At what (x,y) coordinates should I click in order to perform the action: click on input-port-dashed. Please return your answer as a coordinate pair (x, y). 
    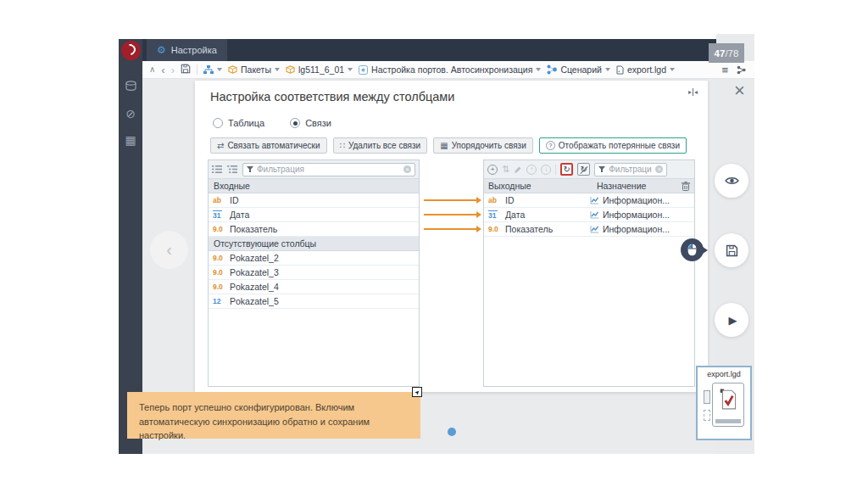
    Looking at the image, I should click on (707, 416).